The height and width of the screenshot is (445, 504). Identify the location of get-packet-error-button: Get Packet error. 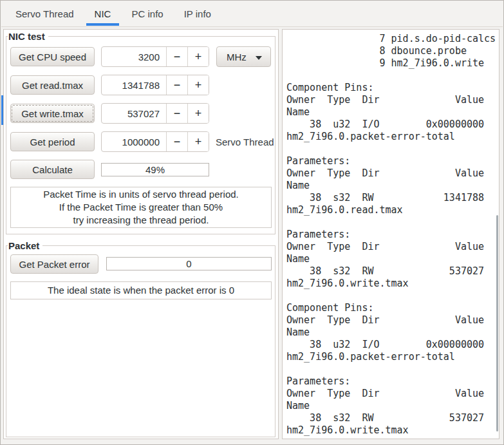
(54, 264).